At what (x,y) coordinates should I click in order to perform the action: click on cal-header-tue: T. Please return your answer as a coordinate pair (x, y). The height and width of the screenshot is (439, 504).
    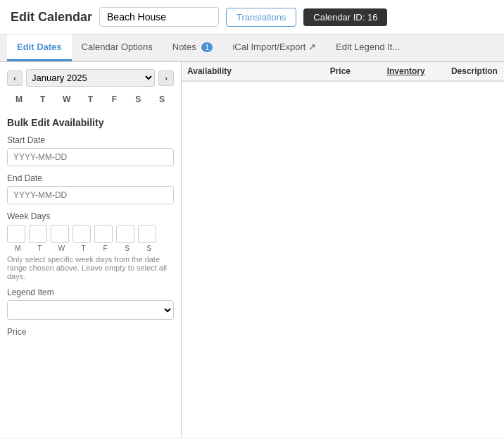
    Looking at the image, I should click on (43, 99).